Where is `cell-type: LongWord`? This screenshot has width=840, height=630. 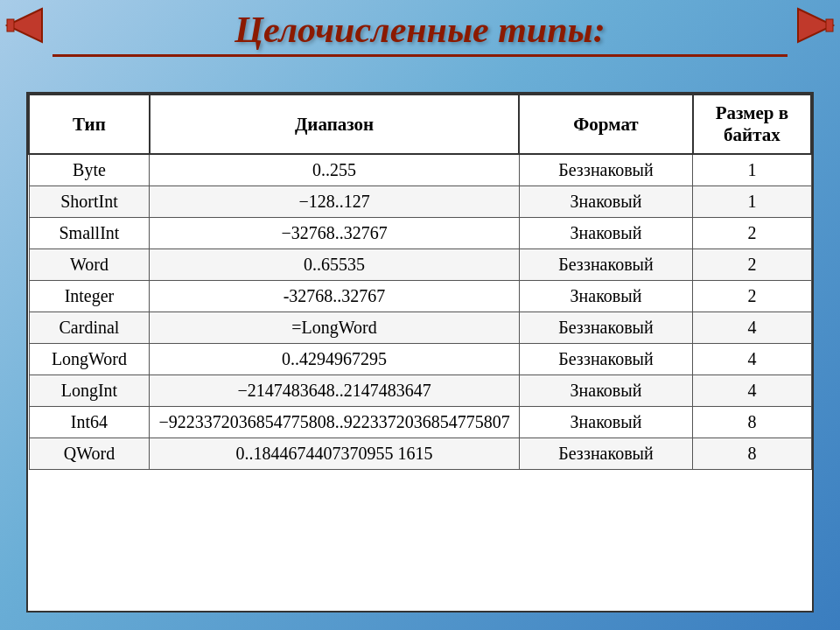
cell-type: LongWord is located at coordinates (89, 360).